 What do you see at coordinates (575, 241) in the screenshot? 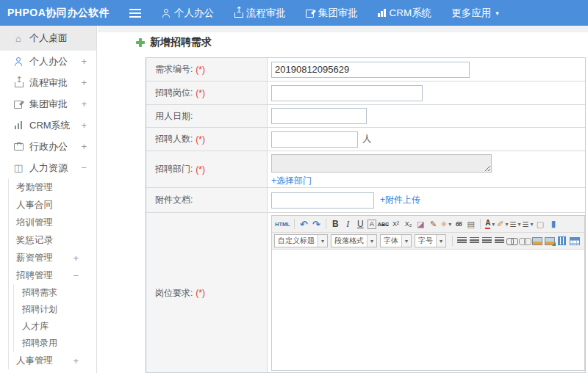
I see `insert-table-icon` at bounding box center [575, 241].